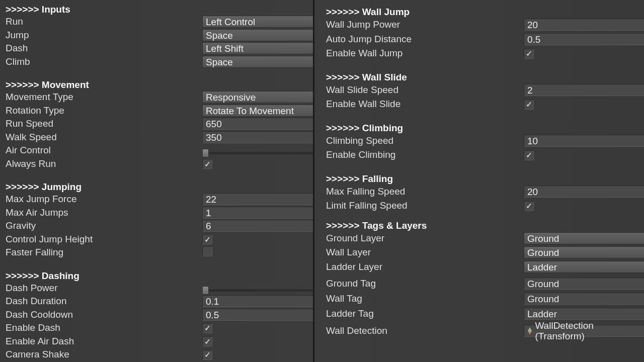 The height and width of the screenshot is (362, 644). I want to click on checkbox-enable-climbing: ✓, so click(529, 155).